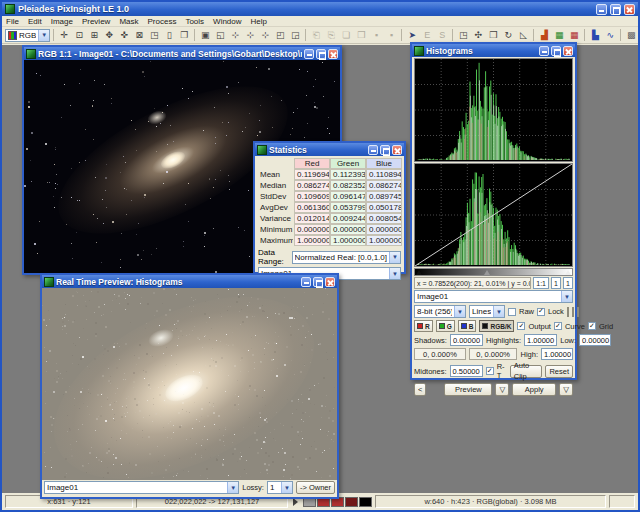 The width and height of the screenshot is (640, 512). I want to click on high-field: 1.00000, so click(557, 354).